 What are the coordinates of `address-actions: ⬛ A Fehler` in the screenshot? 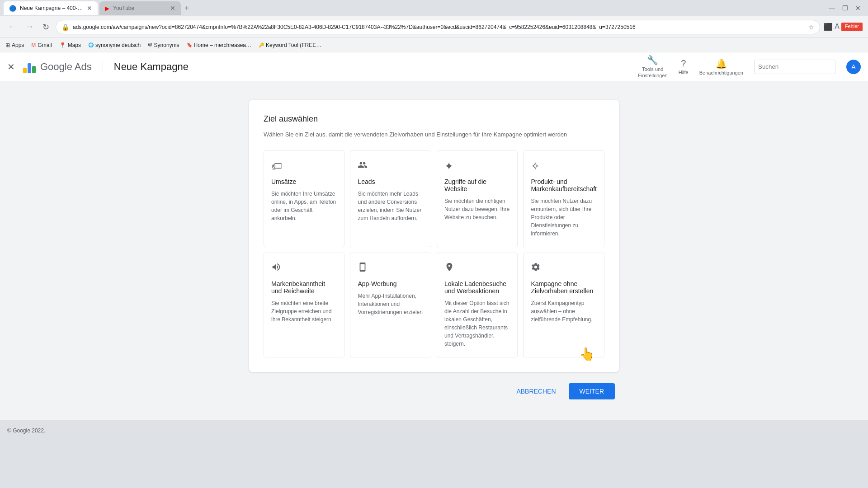 It's located at (843, 27).